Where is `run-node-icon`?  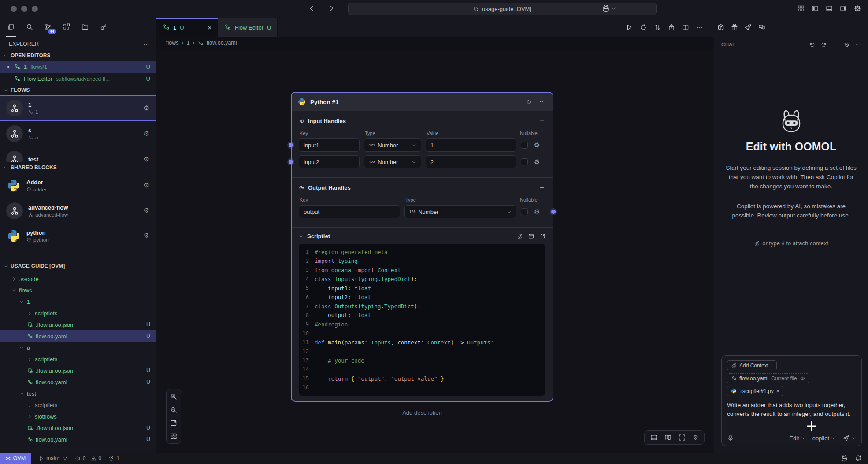 run-node-icon is located at coordinates (530, 102).